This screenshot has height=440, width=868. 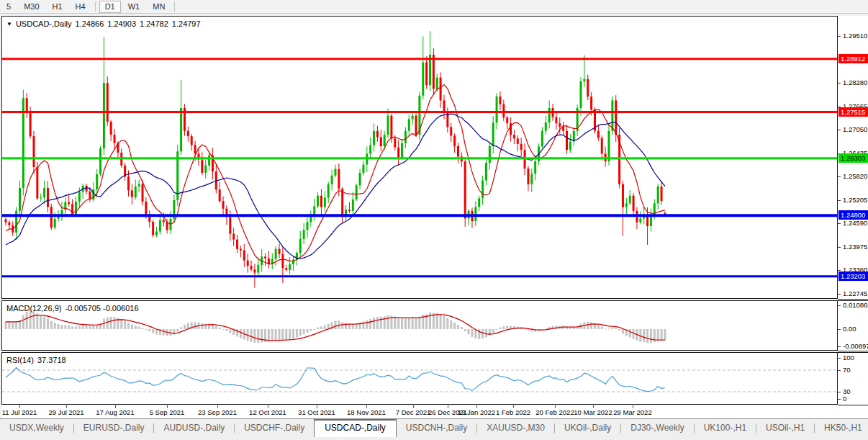 What do you see at coordinates (515, 428) in the screenshot?
I see `symbol-tab-xauusd-: XAUUSD-,M30` at bounding box center [515, 428].